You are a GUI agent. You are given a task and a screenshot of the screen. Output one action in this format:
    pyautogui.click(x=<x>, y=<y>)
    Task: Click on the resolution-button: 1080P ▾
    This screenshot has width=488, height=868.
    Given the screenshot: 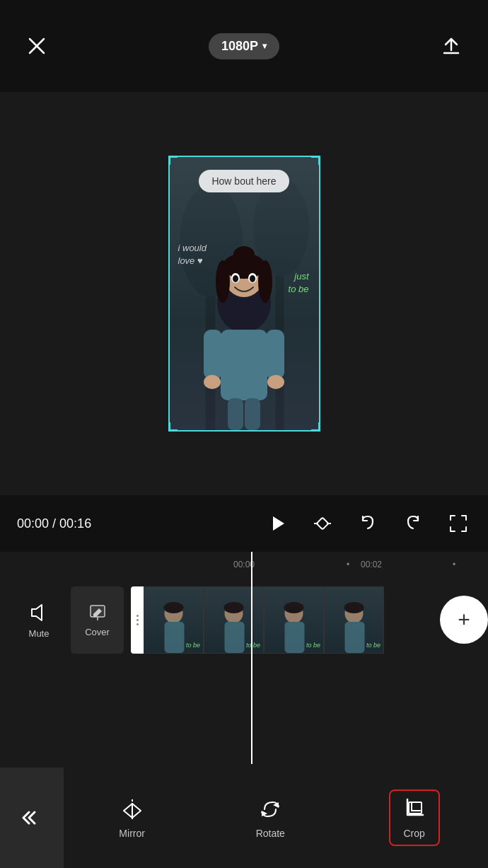 What is the action you would take?
    pyautogui.click(x=244, y=47)
    